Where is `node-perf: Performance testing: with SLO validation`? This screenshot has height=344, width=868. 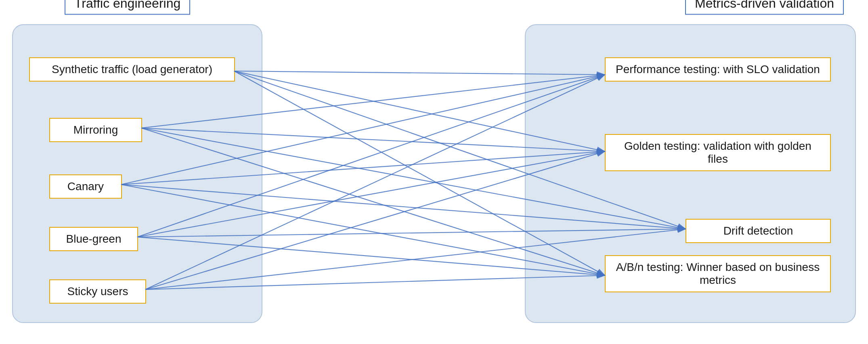
node-perf: Performance testing: with SLO validation is located at coordinates (718, 69).